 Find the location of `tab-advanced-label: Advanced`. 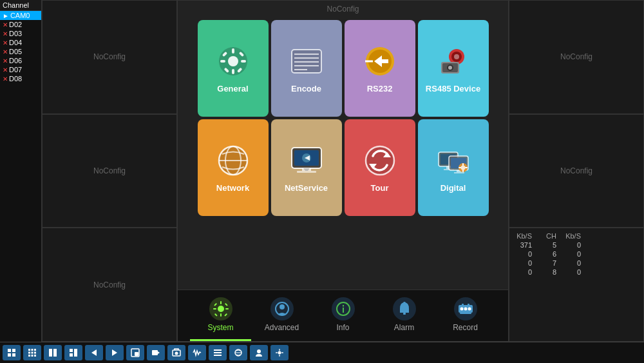

tab-advanced-label: Advanced is located at coordinates (282, 328).